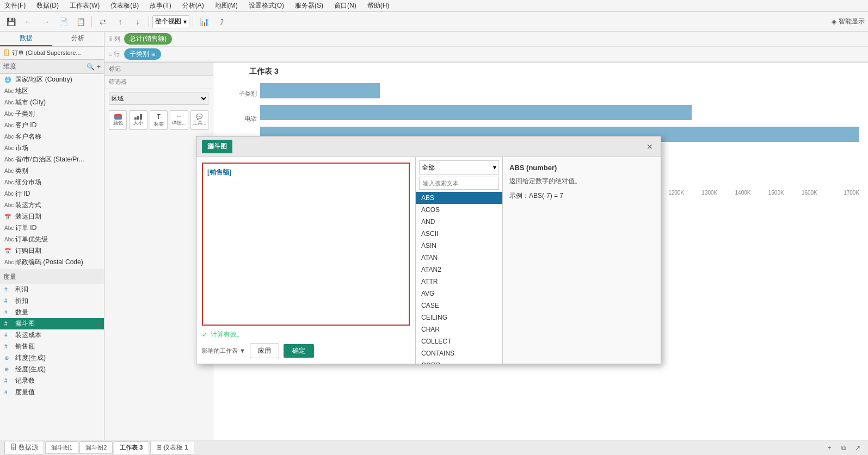  What do you see at coordinates (495, 167) in the screenshot?
I see `chevron-down-icon: ▾` at bounding box center [495, 167].